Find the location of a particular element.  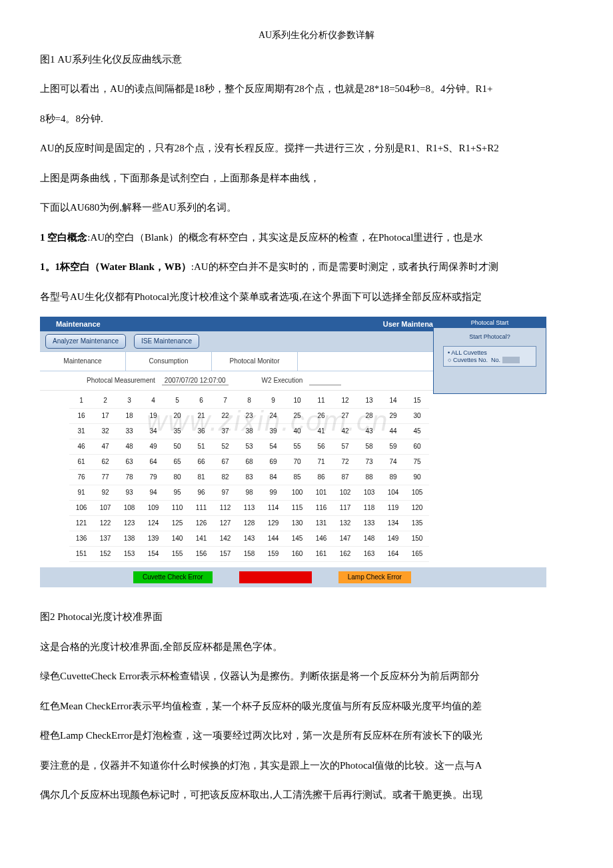

cuvette-cell: 5 is located at coordinates (177, 401).